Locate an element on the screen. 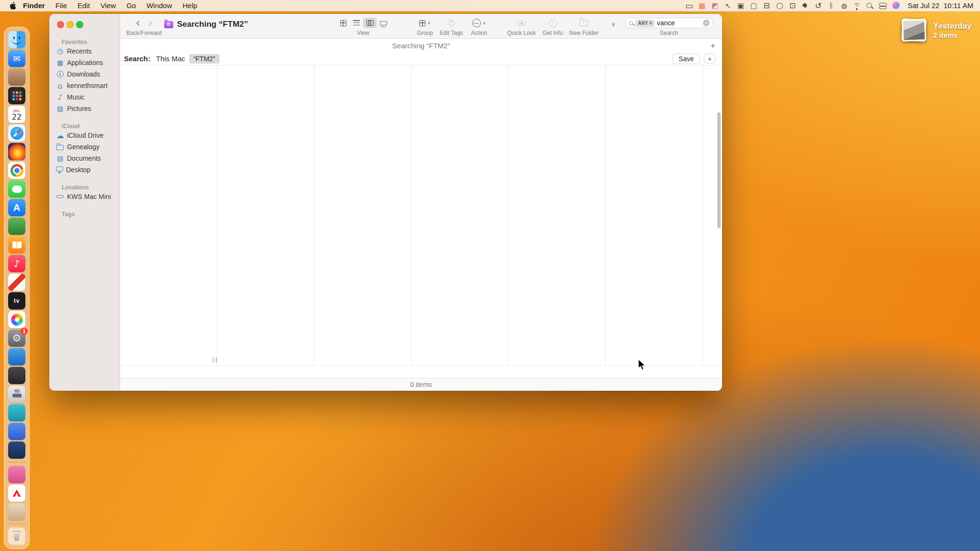  eye-icon is located at coordinates (522, 23).